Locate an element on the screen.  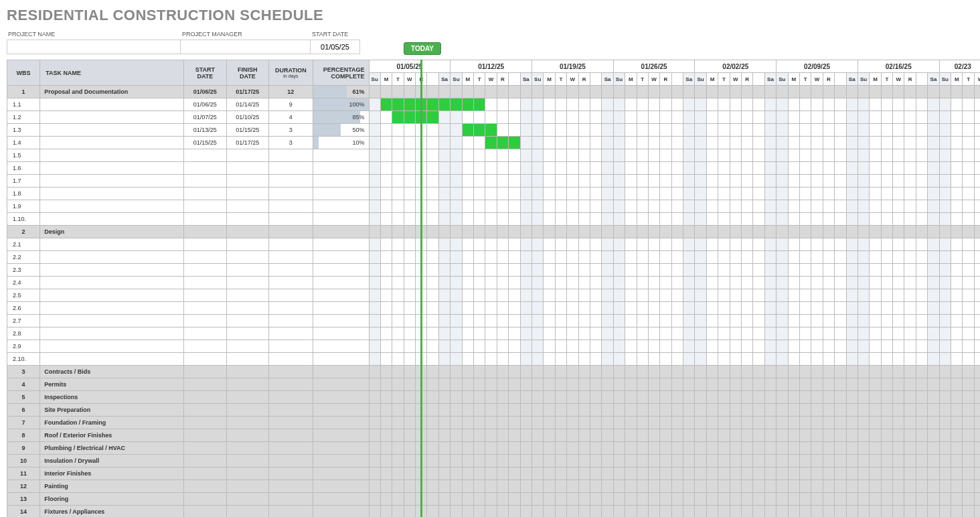
cell-duration: 3 is located at coordinates (291, 143).